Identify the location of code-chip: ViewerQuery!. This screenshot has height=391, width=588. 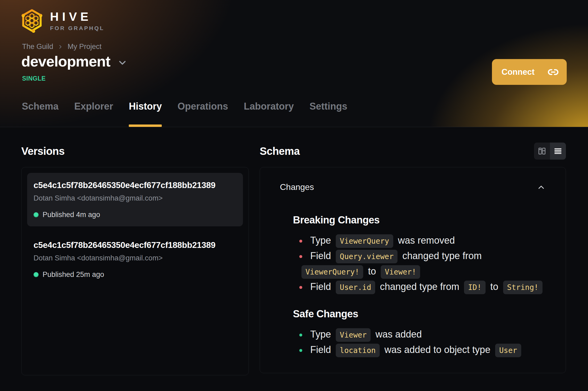
(332, 272).